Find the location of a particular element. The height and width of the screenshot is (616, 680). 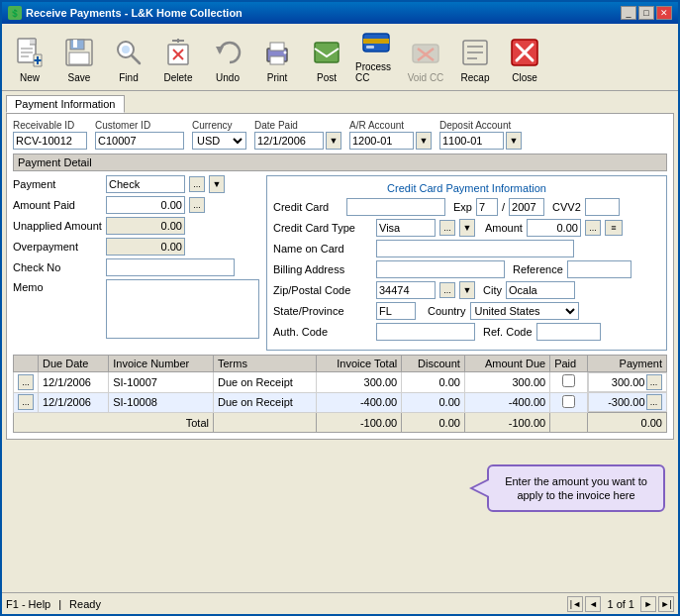

zip-input is located at coordinates (406, 290).